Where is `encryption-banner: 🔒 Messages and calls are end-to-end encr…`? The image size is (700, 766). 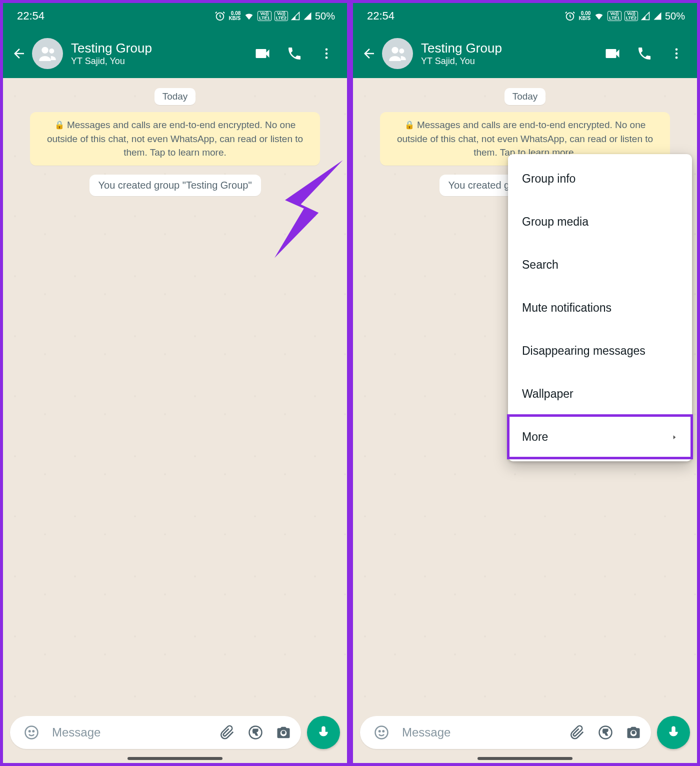
encryption-banner: 🔒 Messages and calls are end-to-end encr… is located at coordinates (175, 139).